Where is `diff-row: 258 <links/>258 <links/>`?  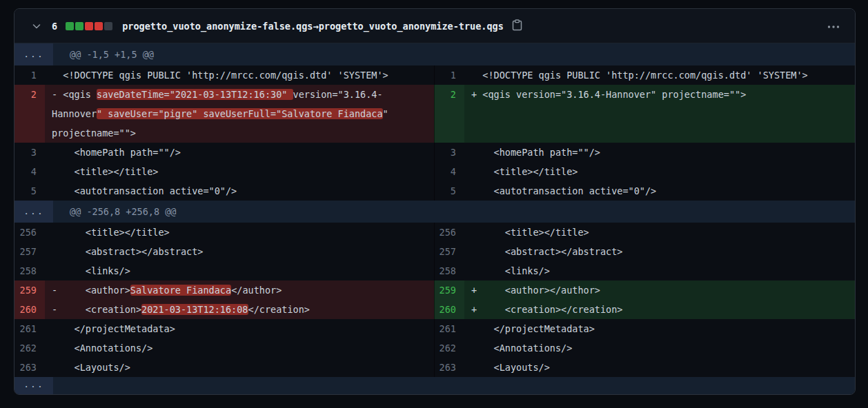
diff-row: 258 <links/>258 <links/> is located at coordinates (435, 271).